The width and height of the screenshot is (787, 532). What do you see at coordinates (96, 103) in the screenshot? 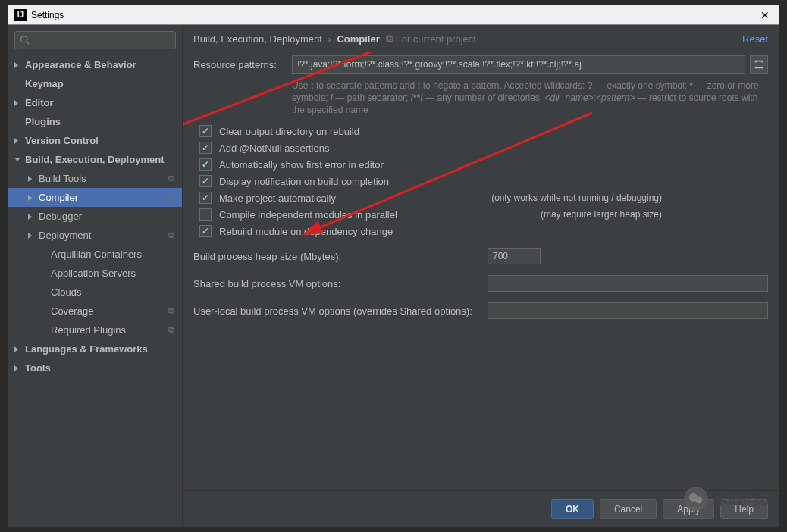
I see `sidebar-item-editor: Editor` at bounding box center [96, 103].